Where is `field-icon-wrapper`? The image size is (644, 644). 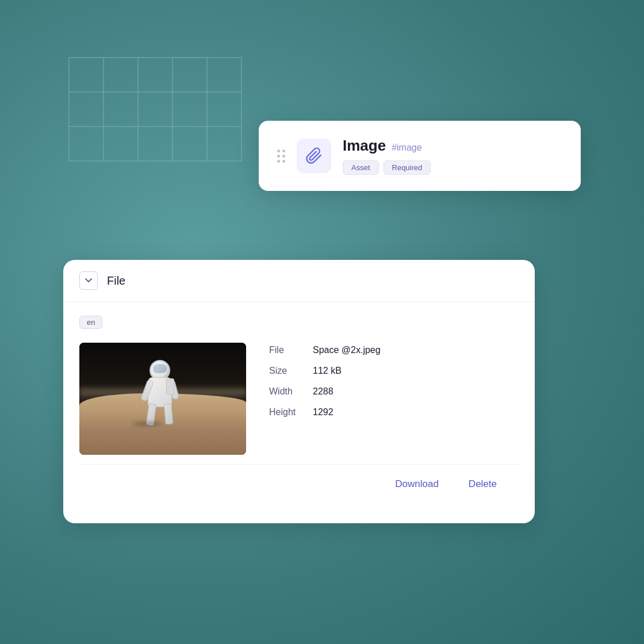
field-icon-wrapper is located at coordinates (314, 156).